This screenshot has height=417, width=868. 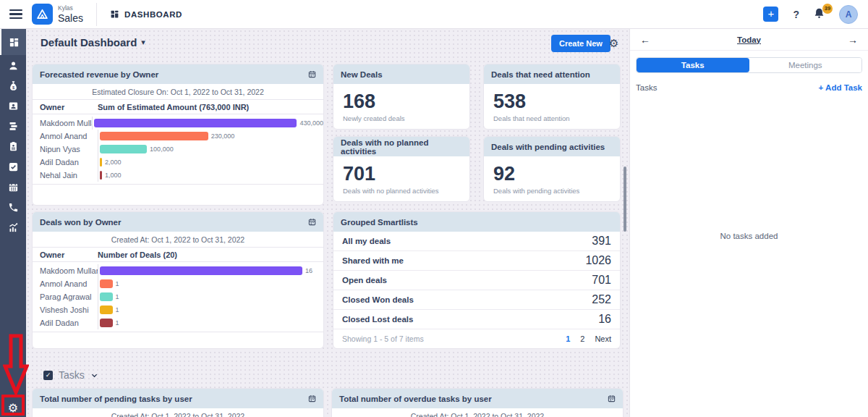 What do you see at coordinates (13, 187) in the screenshot?
I see `sidebar-item-calendar` at bounding box center [13, 187].